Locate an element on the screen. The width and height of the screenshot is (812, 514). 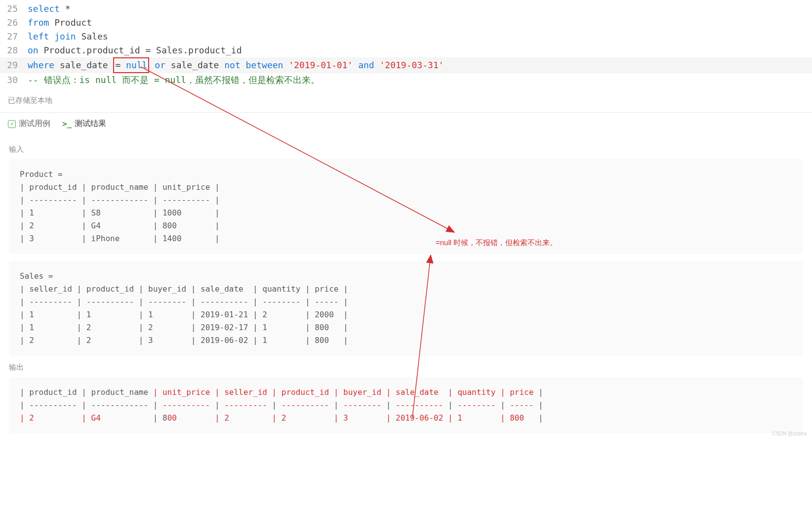
line-number: 29 is located at coordinates (16, 65).